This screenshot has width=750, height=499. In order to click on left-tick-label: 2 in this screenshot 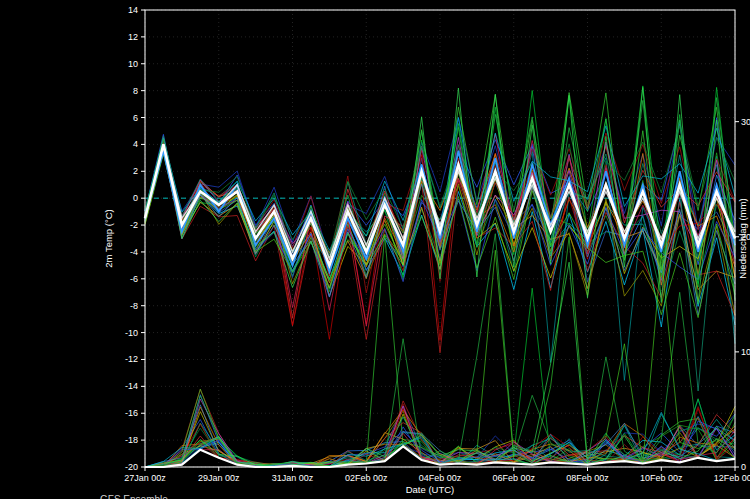, I will do `click(136, 171)`.